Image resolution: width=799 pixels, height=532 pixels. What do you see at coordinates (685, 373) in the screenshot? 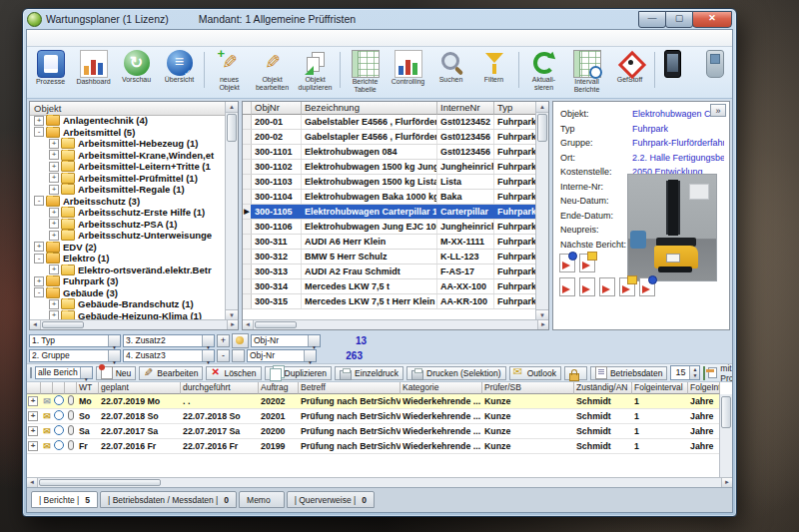
I see `interval-spinner: 15 ▲▼` at bounding box center [685, 373].